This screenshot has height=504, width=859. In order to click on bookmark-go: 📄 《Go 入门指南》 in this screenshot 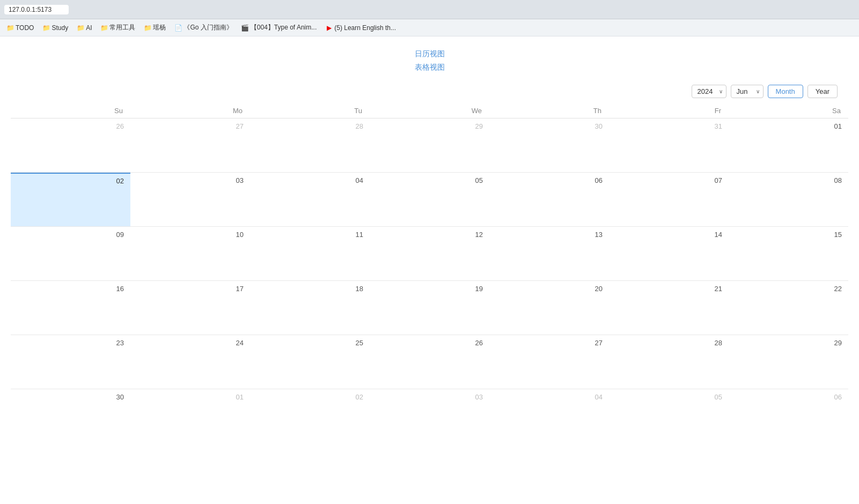, I will do `click(203, 28)`.